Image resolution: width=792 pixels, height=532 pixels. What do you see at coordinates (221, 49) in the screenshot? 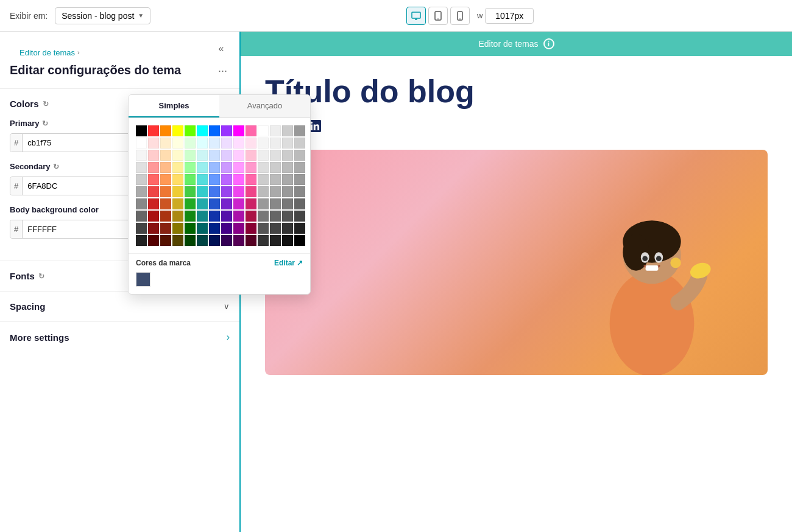
I see `collapse-panel-button: «` at bounding box center [221, 49].